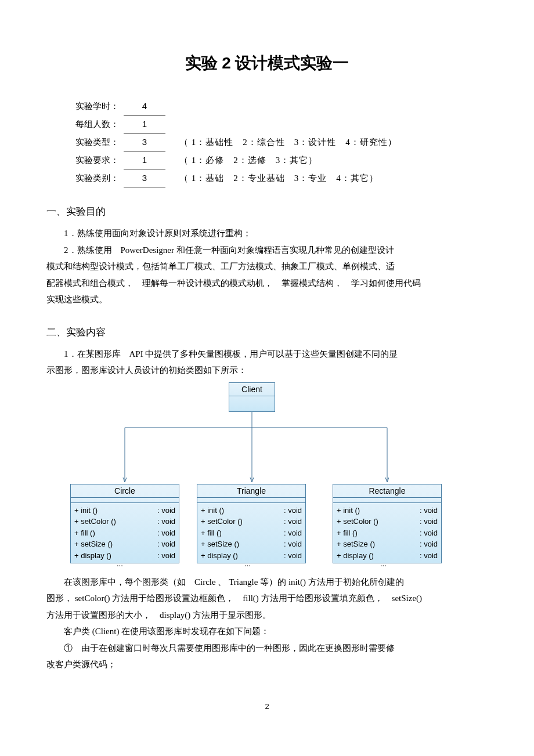 Image resolution: width=534 pixels, height=756 pixels. Describe the element at coordinates (145, 179) in the screenshot. I see `meta-value-cat: 3` at that location.